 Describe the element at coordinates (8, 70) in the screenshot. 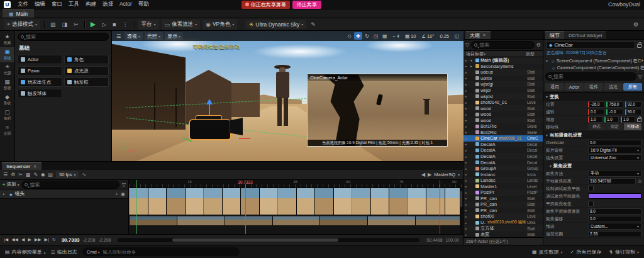

I see `place-category-光源: ☀光源` at that location.